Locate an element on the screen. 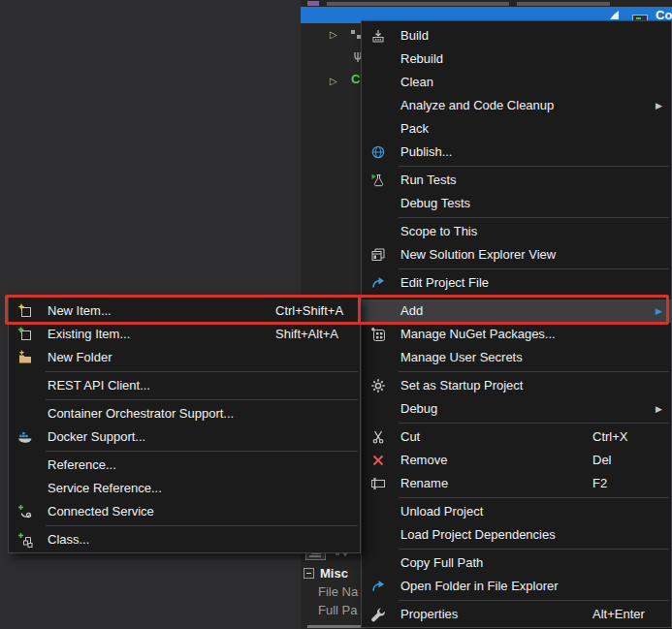  menu-item-existing-item: Existing Item...Shift+Alt+A is located at coordinates (184, 334).